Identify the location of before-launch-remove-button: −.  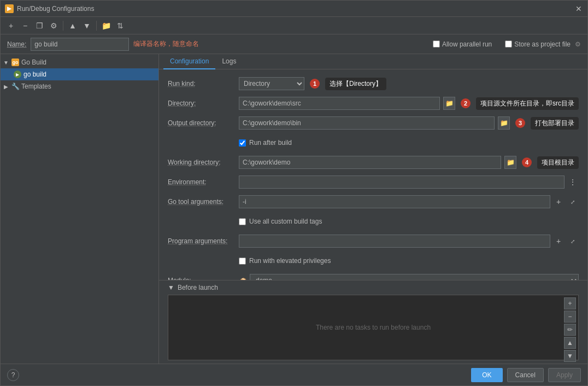
(570, 317).